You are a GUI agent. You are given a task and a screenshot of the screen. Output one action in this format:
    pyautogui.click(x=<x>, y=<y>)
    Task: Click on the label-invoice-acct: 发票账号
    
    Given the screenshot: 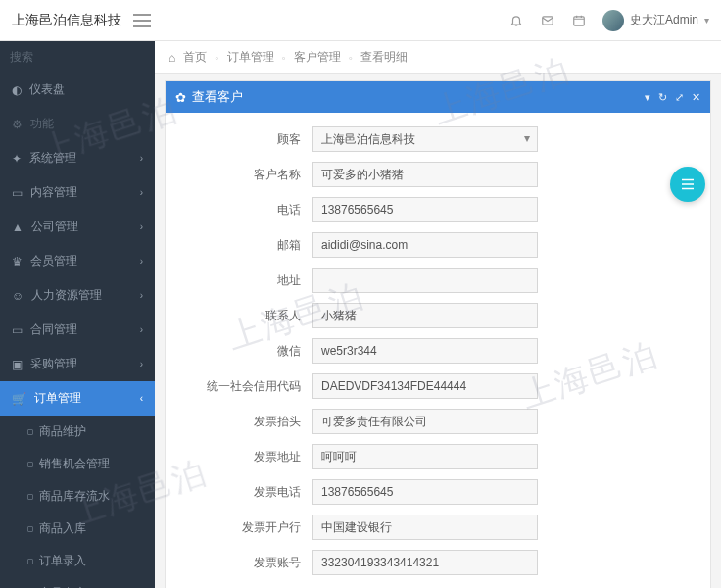 What is the action you would take?
    pyautogui.click(x=249, y=563)
    